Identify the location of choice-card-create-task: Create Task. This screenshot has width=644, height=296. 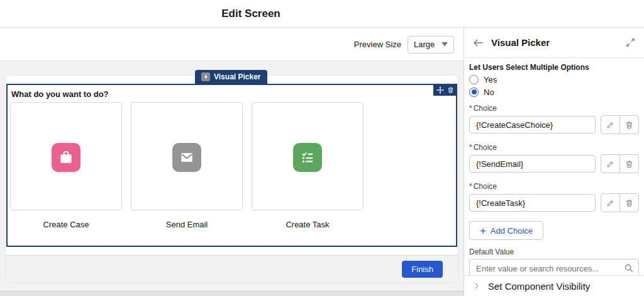
(308, 166).